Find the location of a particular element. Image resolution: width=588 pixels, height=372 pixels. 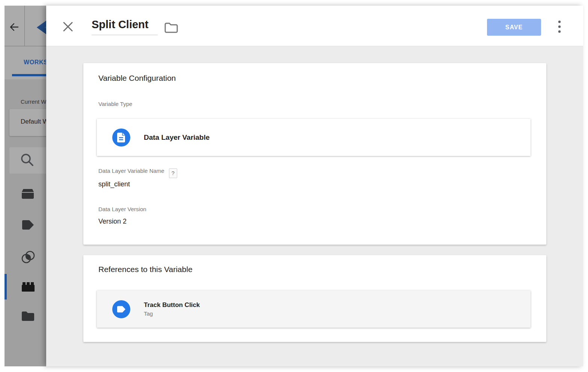

variable-name-text: Split Client is located at coordinates (120, 24).